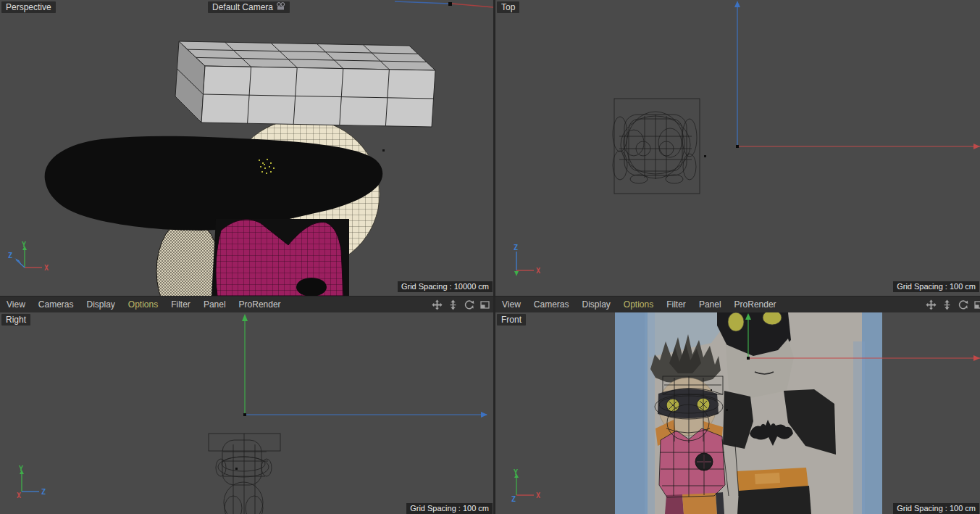 The width and height of the screenshot is (980, 514). Describe the element at coordinates (16, 320) in the screenshot. I see `viewport-title-right: Right` at that location.